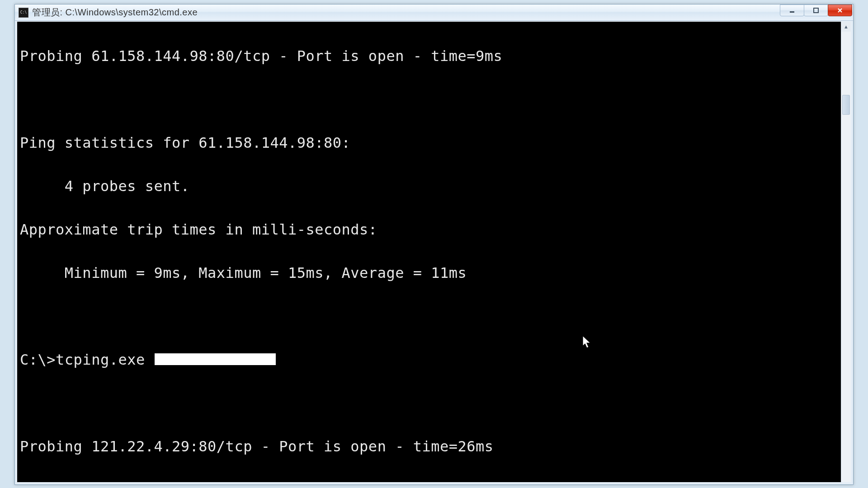  What do you see at coordinates (429, 56) in the screenshot?
I see `output-line: Probing 61.158.144.98:80/tcp - Port is o…` at bounding box center [429, 56].